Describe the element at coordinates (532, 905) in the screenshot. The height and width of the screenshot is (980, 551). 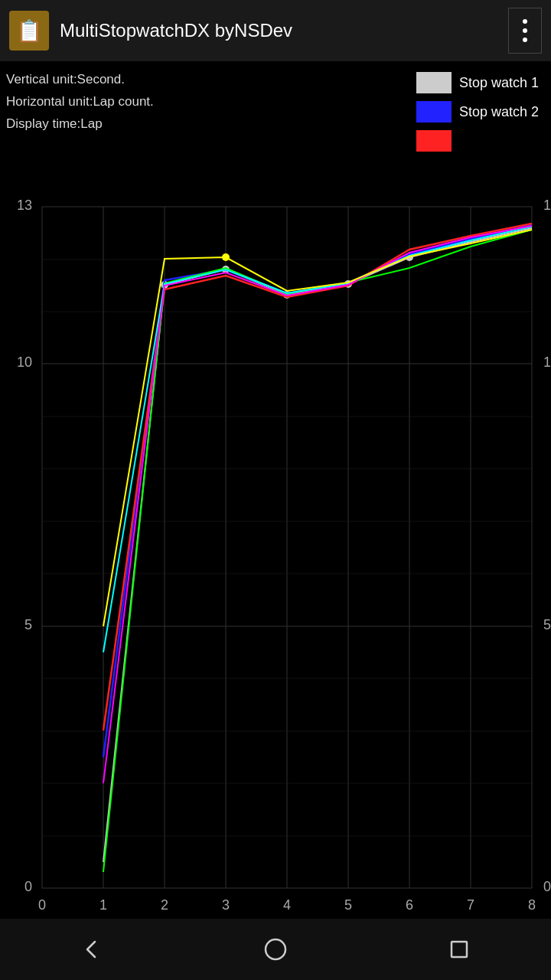
I see `svg-text: 8` at that location.